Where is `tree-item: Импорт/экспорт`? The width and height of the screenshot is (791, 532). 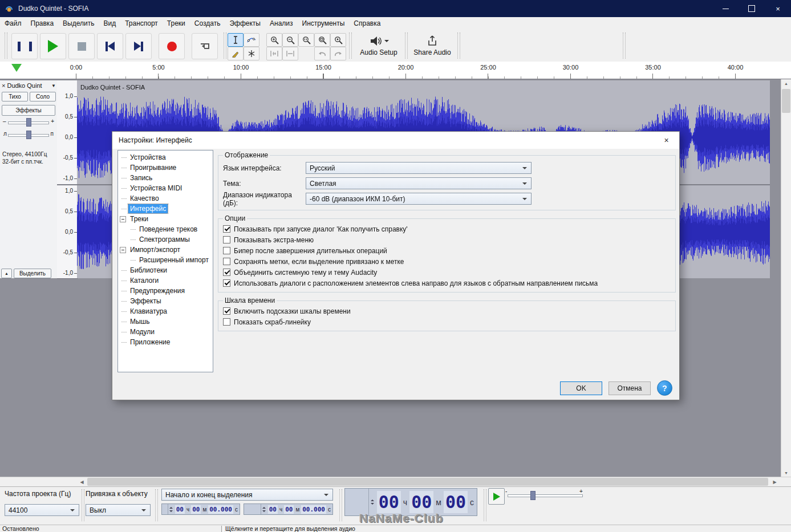 tree-item: Импорт/экспорт is located at coordinates (165, 250).